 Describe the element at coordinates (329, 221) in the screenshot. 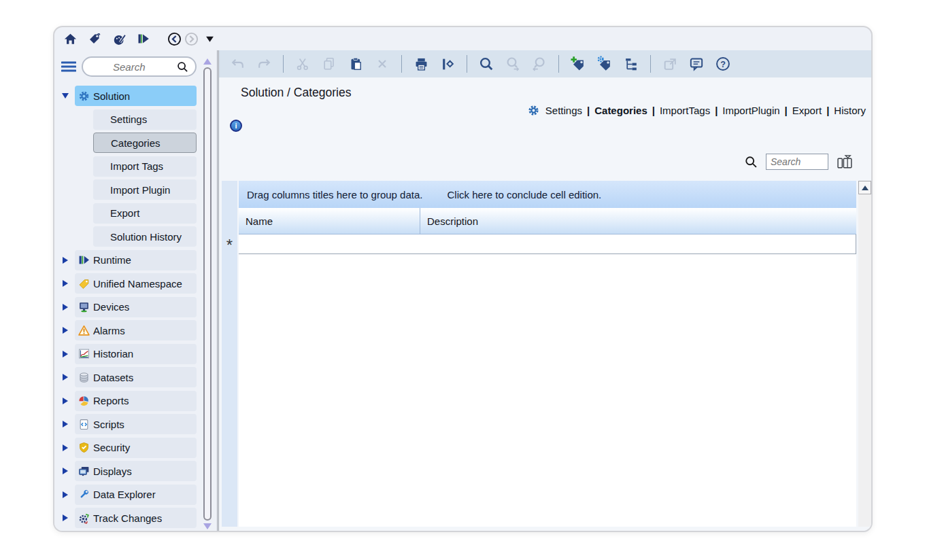

I see `column-header-name: Name` at that location.